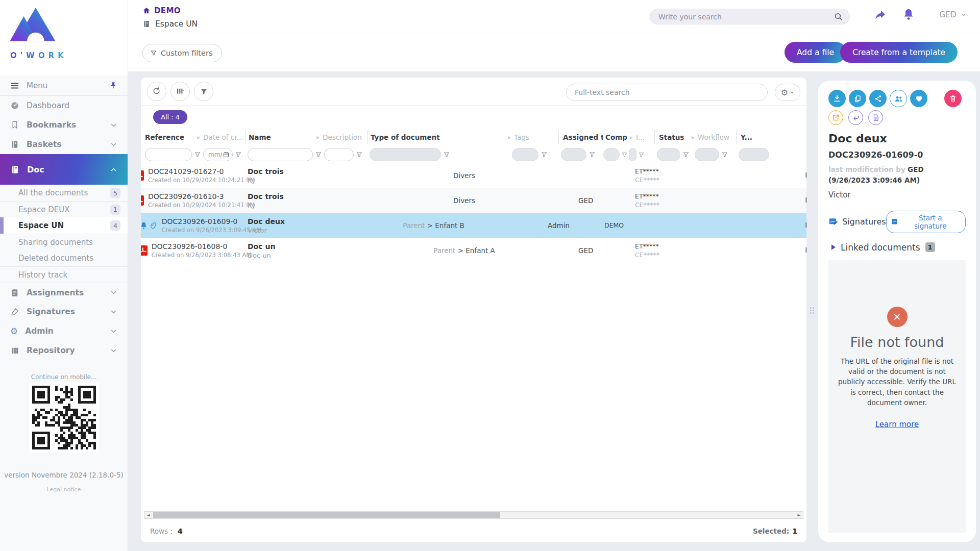 This screenshot has height=551, width=980. Describe the element at coordinates (170, 24) in the screenshot. I see `breadcrumb-page: Espace UN` at that location.